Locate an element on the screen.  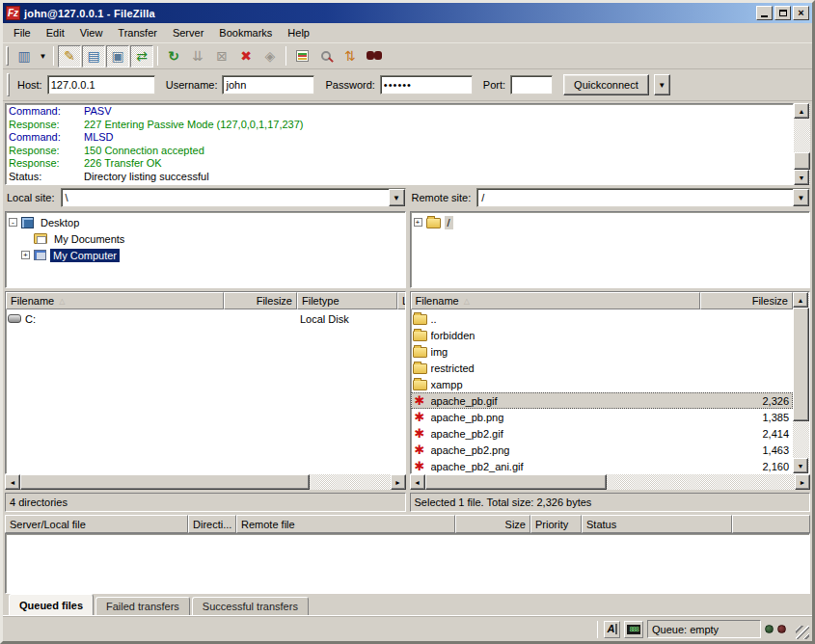
column-header-remote-file: Remote file is located at coordinates (345, 524).